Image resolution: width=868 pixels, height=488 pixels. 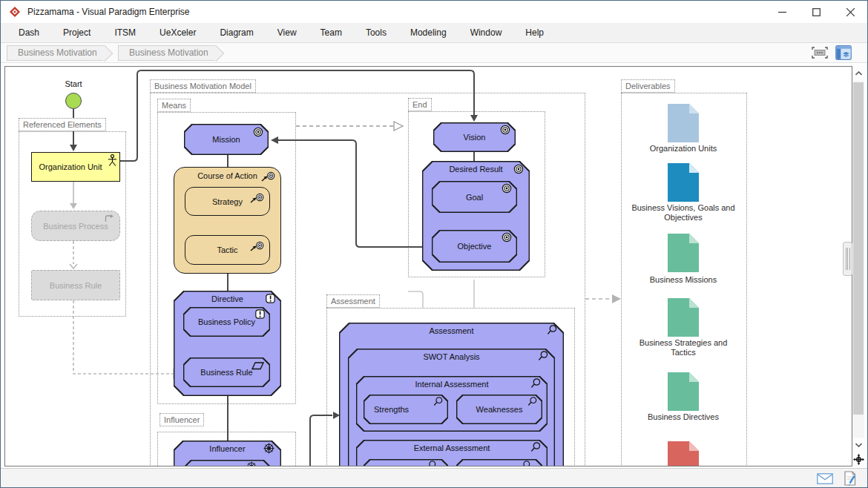 What do you see at coordinates (29, 33) in the screenshot?
I see `menu-dash: Dash` at bounding box center [29, 33].